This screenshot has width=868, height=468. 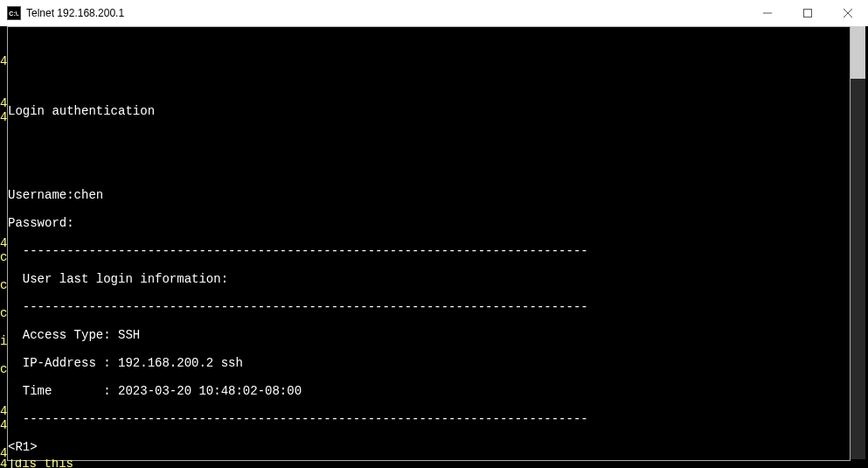 What do you see at coordinates (808, 13) in the screenshot?
I see `maximize-button` at bounding box center [808, 13].